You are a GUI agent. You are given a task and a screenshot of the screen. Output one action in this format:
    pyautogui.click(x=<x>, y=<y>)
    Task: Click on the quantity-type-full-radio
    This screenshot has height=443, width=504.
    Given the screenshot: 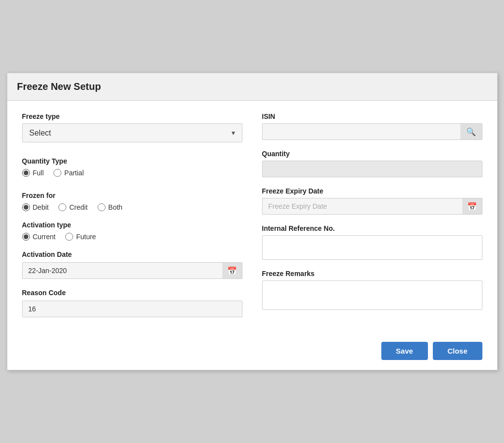 What is the action you would take?
    pyautogui.click(x=26, y=173)
    